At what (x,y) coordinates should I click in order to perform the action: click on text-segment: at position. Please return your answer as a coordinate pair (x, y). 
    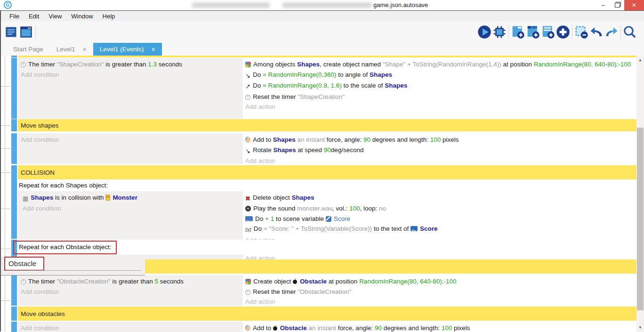
    Looking at the image, I should click on (343, 282).